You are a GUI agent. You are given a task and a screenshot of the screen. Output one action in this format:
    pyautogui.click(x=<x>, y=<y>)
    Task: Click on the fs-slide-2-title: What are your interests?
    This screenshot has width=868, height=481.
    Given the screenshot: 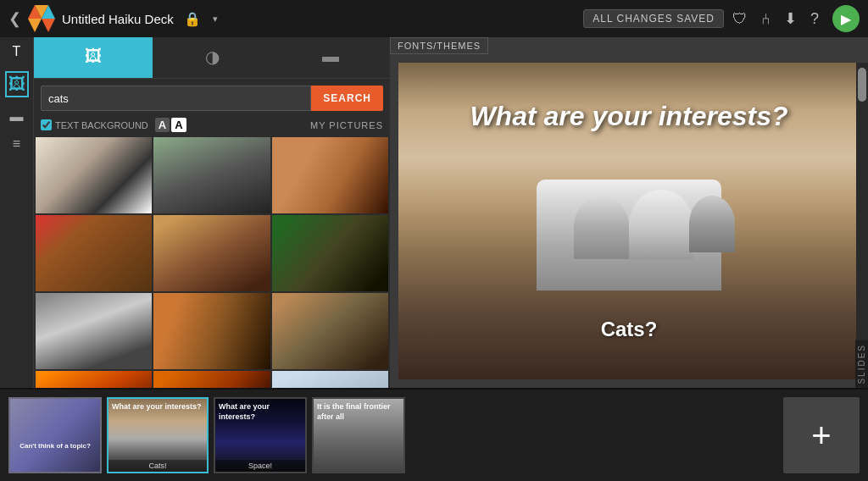 What is the action you would take?
    pyautogui.click(x=260, y=412)
    